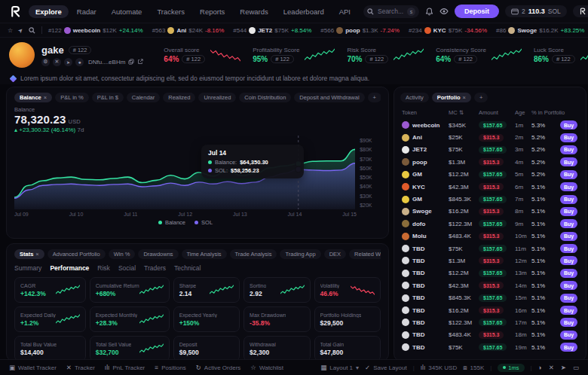 Image resolution: width=588 pixels, height=375 pixels. Describe the element at coordinates (204, 255) in the screenshot. I see `tab-time-analysis: Time Analysis` at that location.